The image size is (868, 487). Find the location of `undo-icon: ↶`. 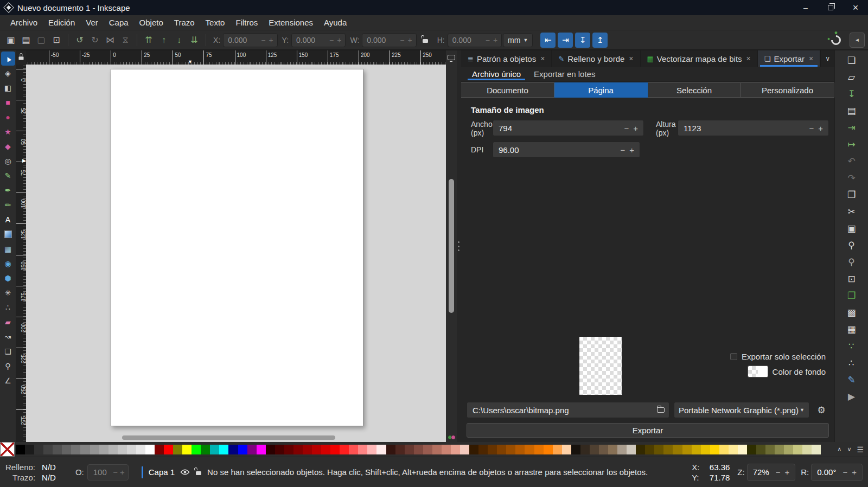

undo-icon: ↶ is located at coordinates (852, 161).